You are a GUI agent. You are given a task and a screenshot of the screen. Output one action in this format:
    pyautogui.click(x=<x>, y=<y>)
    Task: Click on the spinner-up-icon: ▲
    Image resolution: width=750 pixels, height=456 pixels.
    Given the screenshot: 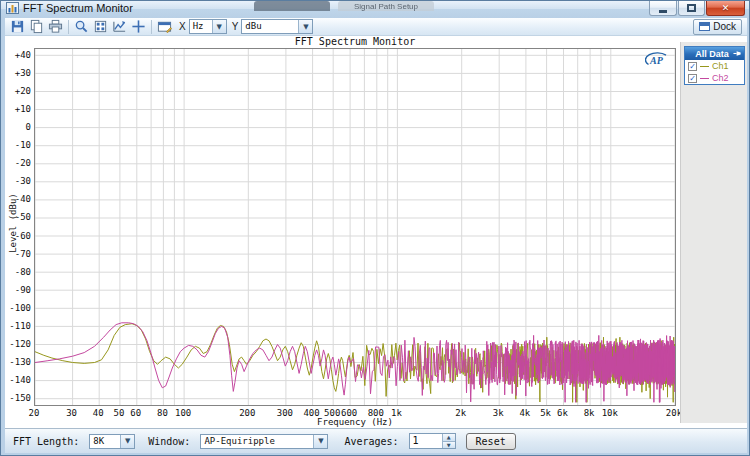 What is the action you would take?
    pyautogui.click(x=449, y=438)
    